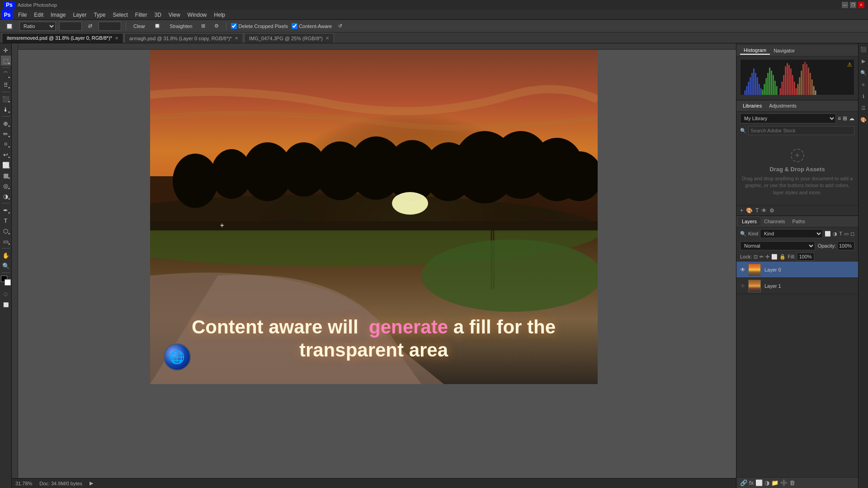  I want to click on fill-input, so click(806, 257).